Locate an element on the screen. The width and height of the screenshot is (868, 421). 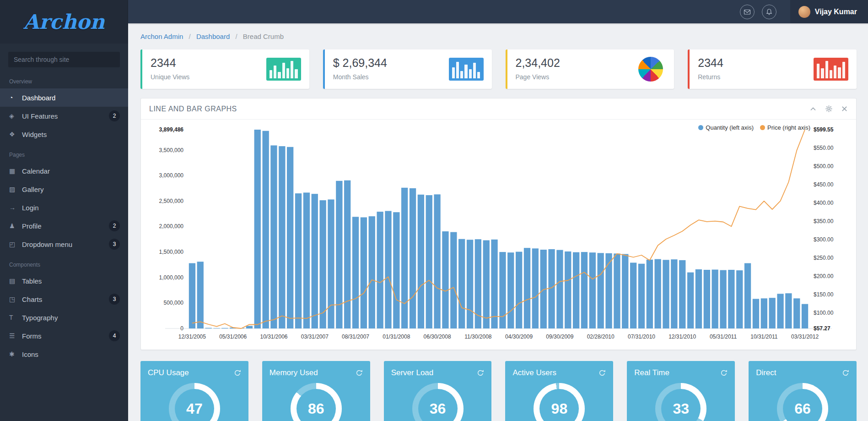
gauge-value: 33 is located at coordinates (681, 405).